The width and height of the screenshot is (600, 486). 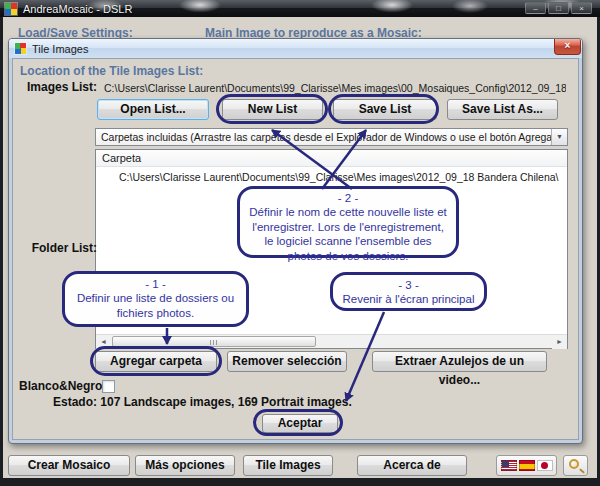 What do you see at coordinates (300, 8) in the screenshot?
I see `window-titlebar: AndreaMosaic - DSLR – □ ×` at bounding box center [300, 8].